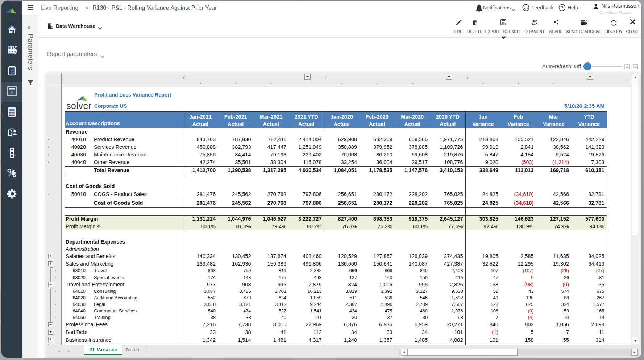  Describe the element at coordinates (503, 22) in the screenshot. I see `svg-text: x` at that location.